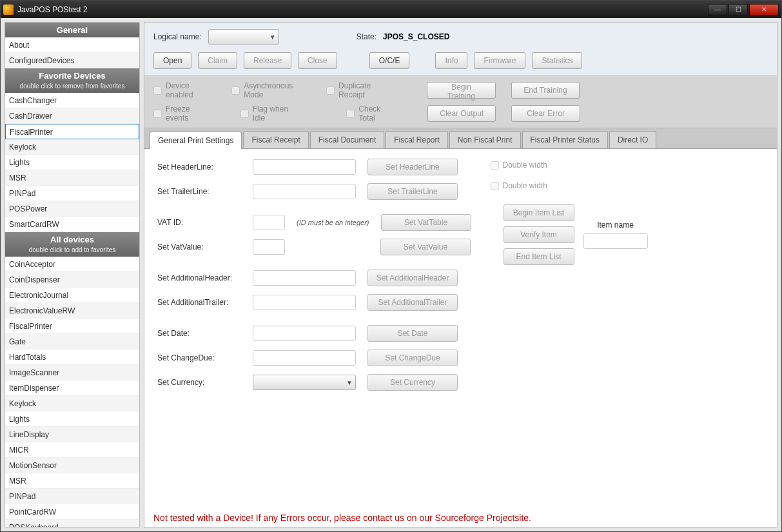 This screenshot has height=532, width=782. I want to click on open-button: Open, so click(173, 61).